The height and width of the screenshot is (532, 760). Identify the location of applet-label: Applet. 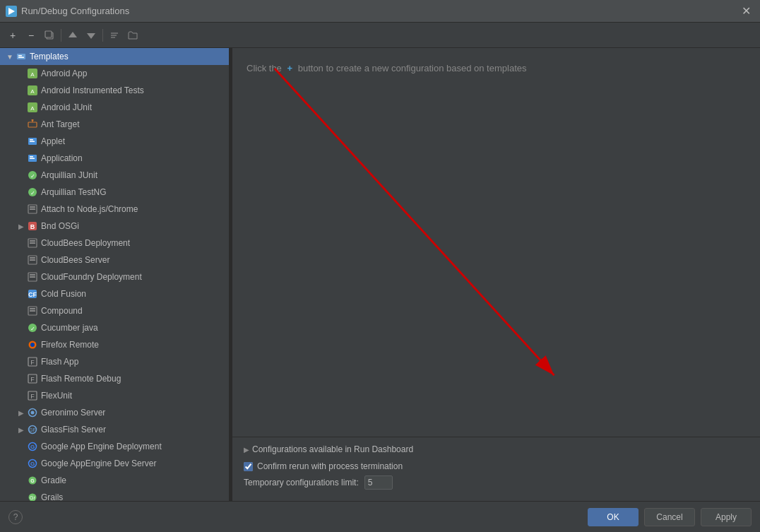
(53, 141).